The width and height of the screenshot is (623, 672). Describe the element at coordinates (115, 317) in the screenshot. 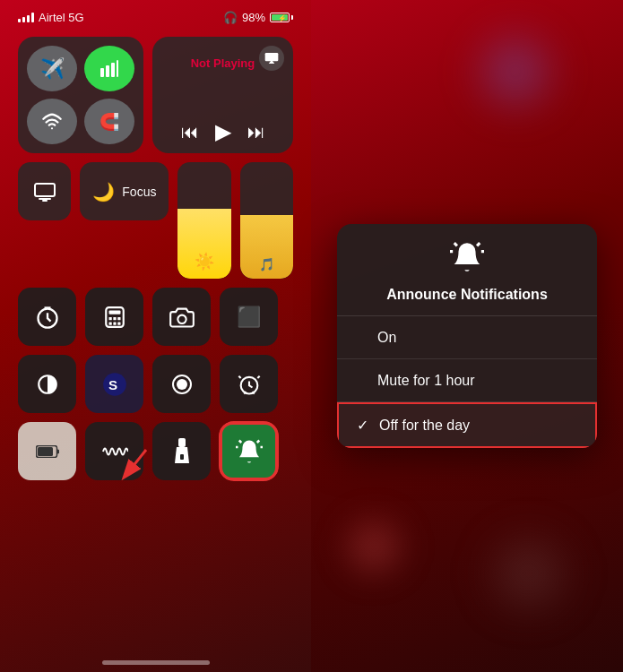

I see `calculator-icon` at that location.